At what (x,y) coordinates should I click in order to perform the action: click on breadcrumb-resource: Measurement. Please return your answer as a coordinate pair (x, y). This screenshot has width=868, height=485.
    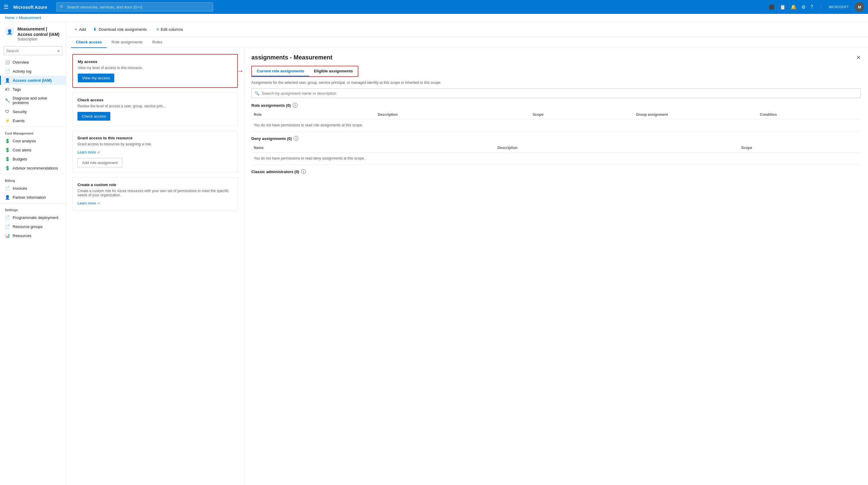
    Looking at the image, I should click on (30, 18).